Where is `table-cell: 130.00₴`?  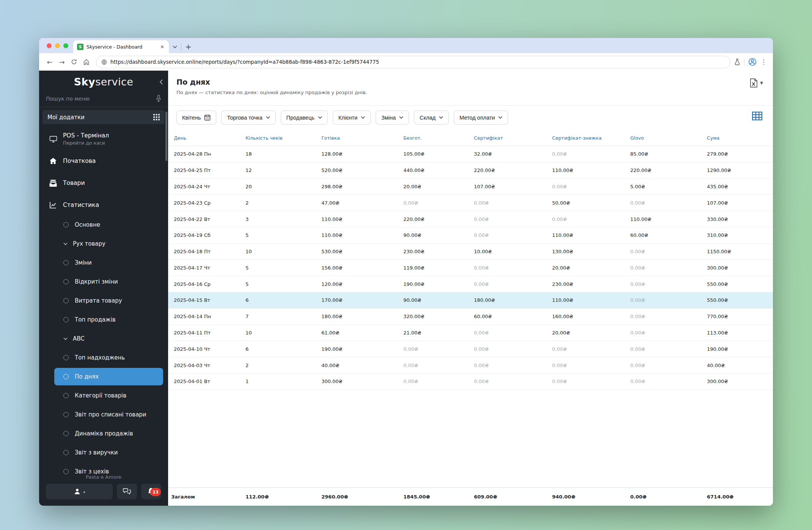 table-cell: 130.00₴ is located at coordinates (588, 251).